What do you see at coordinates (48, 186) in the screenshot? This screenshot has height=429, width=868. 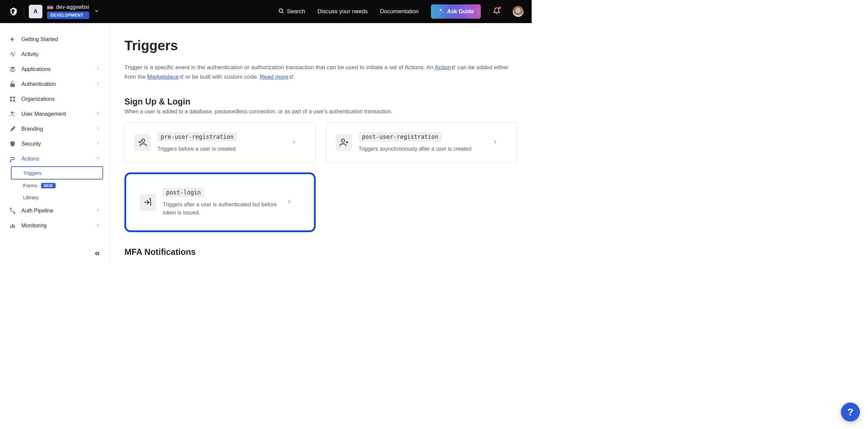 I see `new-badge: NEW` at bounding box center [48, 186].